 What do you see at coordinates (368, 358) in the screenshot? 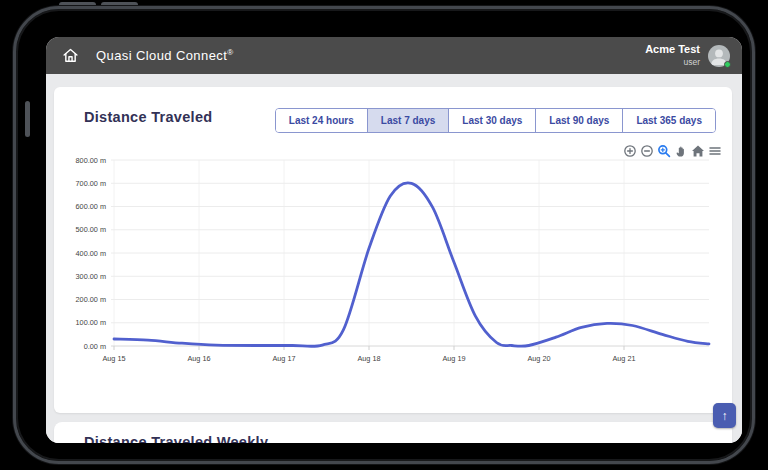
I see `svg-text: Aug 18` at bounding box center [368, 358].